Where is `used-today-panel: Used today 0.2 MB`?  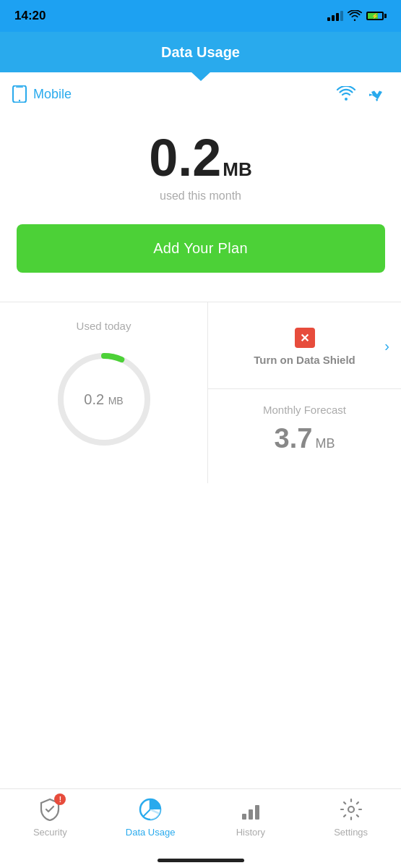 used-today-panel: Used today 0.2 MB is located at coordinates (104, 393).